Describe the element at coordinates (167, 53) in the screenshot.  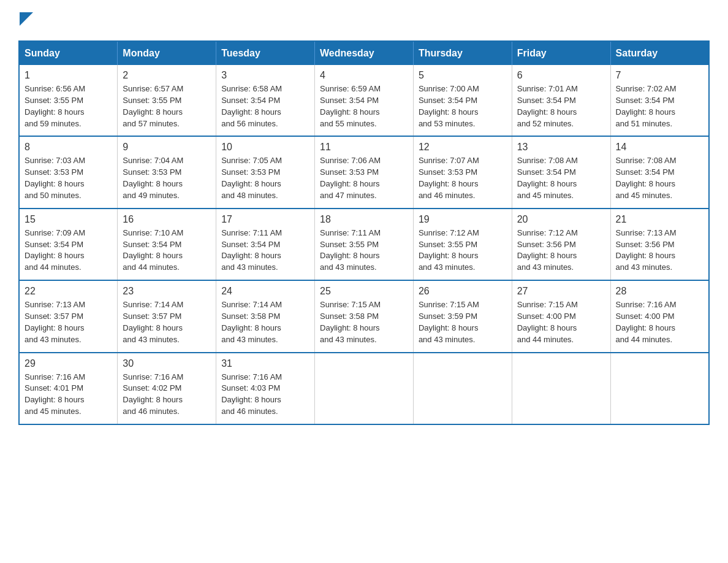
I see `header-monday: Monday` at that location.